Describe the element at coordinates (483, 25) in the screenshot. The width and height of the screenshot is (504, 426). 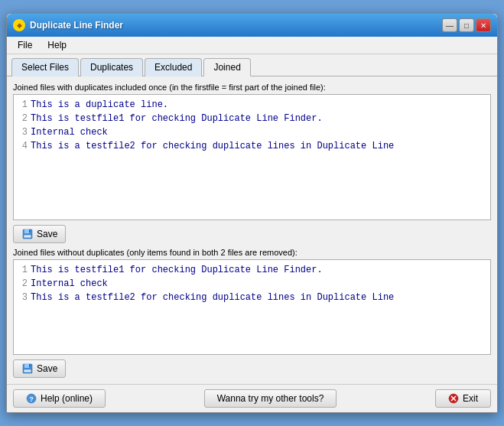
I see `close-button: ✕` at that location.